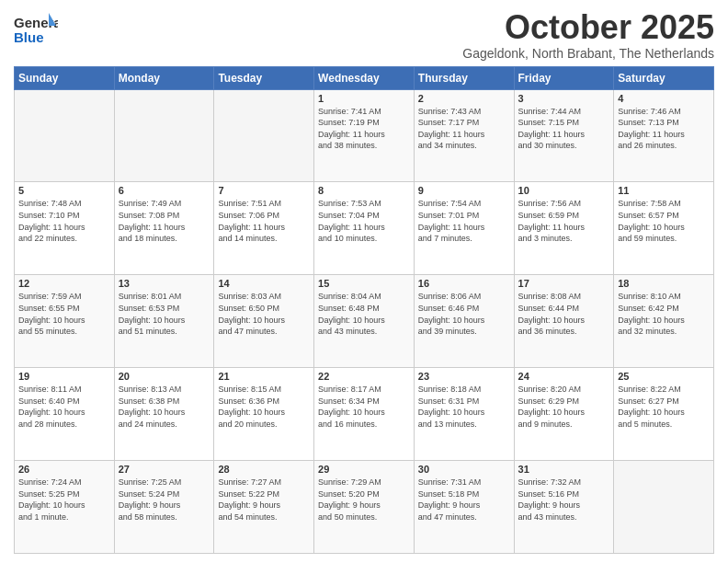  What do you see at coordinates (364, 228) in the screenshot?
I see `calendar-cell: 8Sunrise: 7:53 AM Sunset: 7:04 PM Daylig…` at bounding box center [364, 228].